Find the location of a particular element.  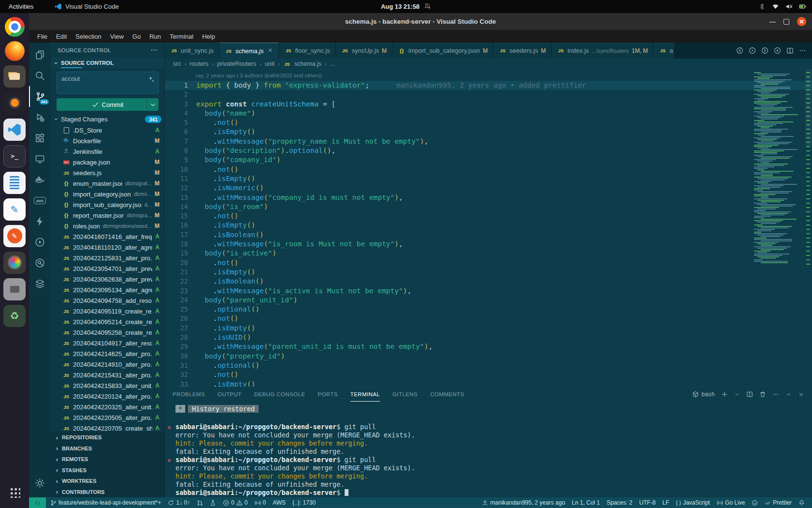

tab-syncUp-js: JSsyncUp.jsM is located at coordinates (364, 50).